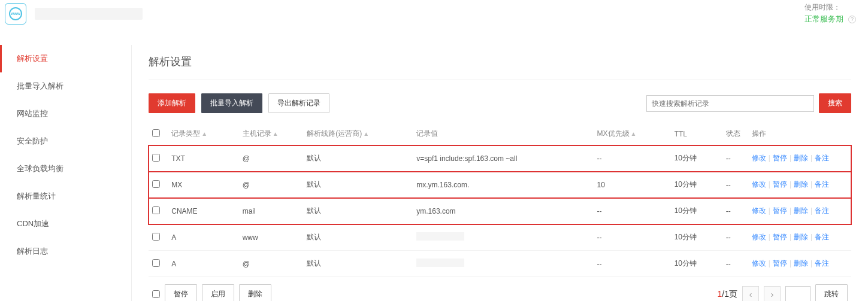 The height and width of the screenshot is (301, 868). I want to click on prev-page-button: ‹, so click(751, 294).